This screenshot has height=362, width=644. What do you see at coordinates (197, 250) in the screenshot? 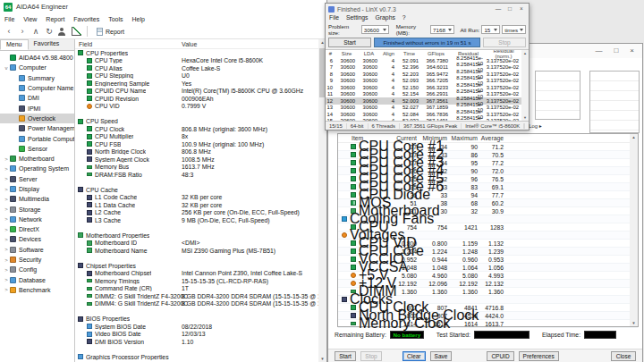
I see `field-row: Motherboard NameMSI Z390 Gaming Plus (MS…` at bounding box center [197, 250].